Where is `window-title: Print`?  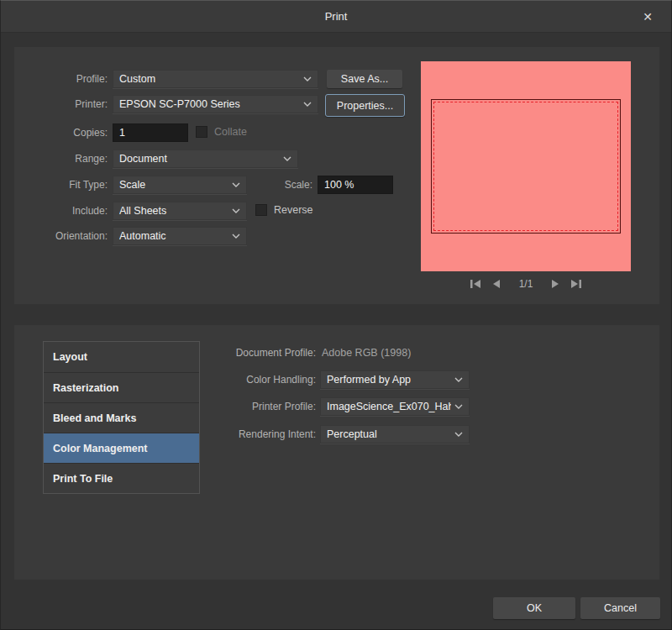 window-title: Print is located at coordinates (336, 17).